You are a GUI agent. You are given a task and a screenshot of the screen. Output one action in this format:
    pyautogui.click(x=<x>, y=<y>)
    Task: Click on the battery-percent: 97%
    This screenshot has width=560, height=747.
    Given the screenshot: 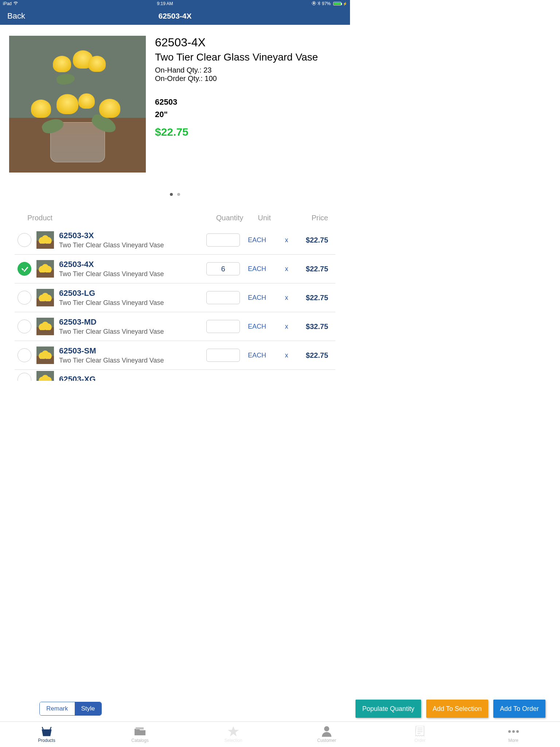 What is the action you would take?
    pyautogui.click(x=326, y=4)
    